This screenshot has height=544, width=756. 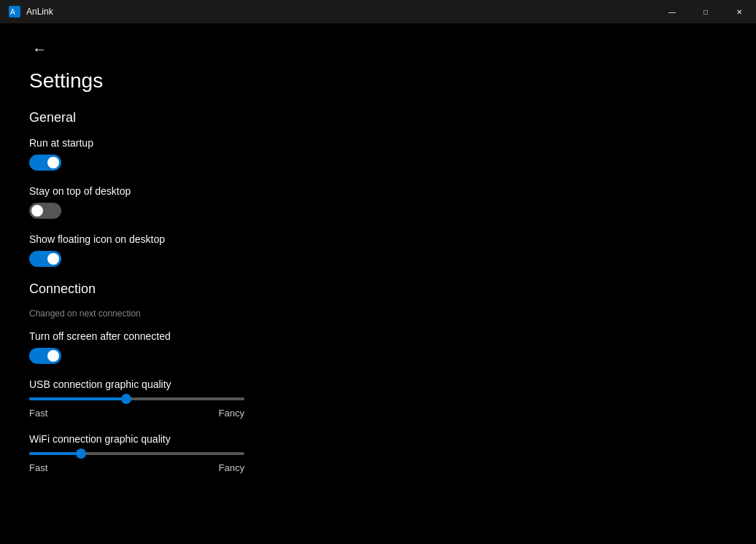 What do you see at coordinates (45, 163) in the screenshot?
I see `run-at-startup-slider` at bounding box center [45, 163].